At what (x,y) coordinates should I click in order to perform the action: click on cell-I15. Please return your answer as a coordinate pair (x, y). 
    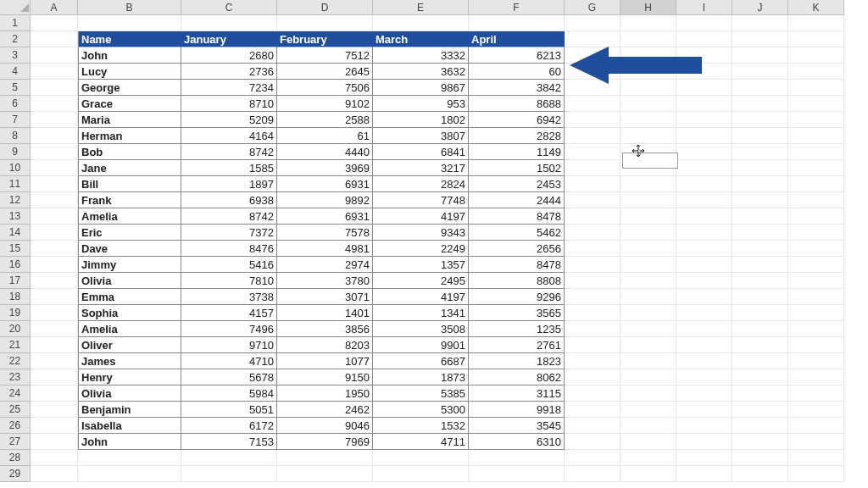
    Looking at the image, I should click on (704, 249).